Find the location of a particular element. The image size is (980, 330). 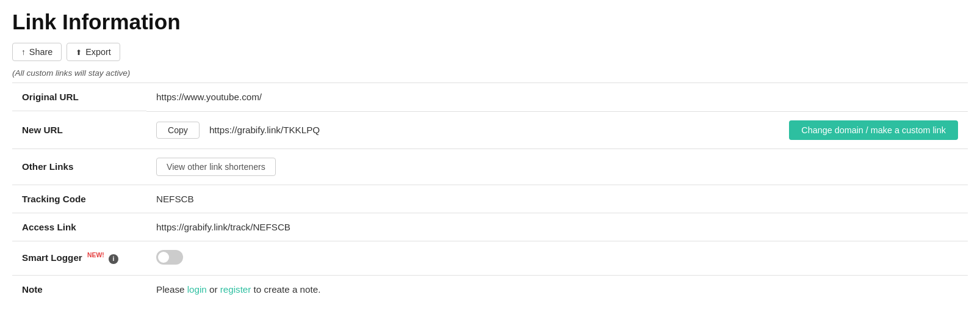

view-shorteners-button: View other link shorteners is located at coordinates (216, 167).